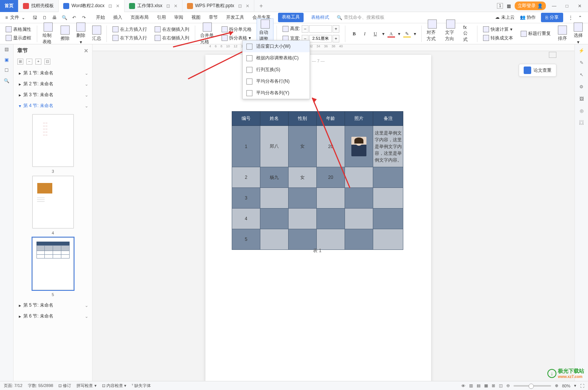 Image resolution: width=588 pixels, height=390 pixels. I want to click on close-icon: ⊡, so click(110, 6).